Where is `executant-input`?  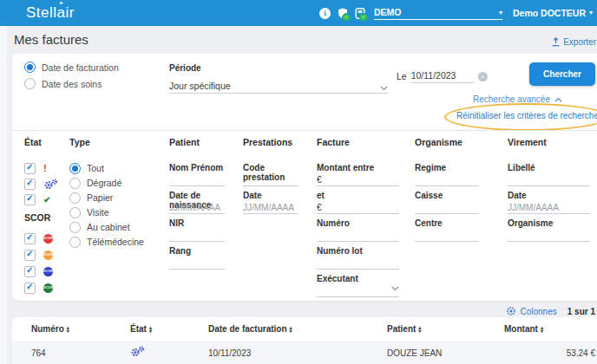 executant-input is located at coordinates (358, 291).